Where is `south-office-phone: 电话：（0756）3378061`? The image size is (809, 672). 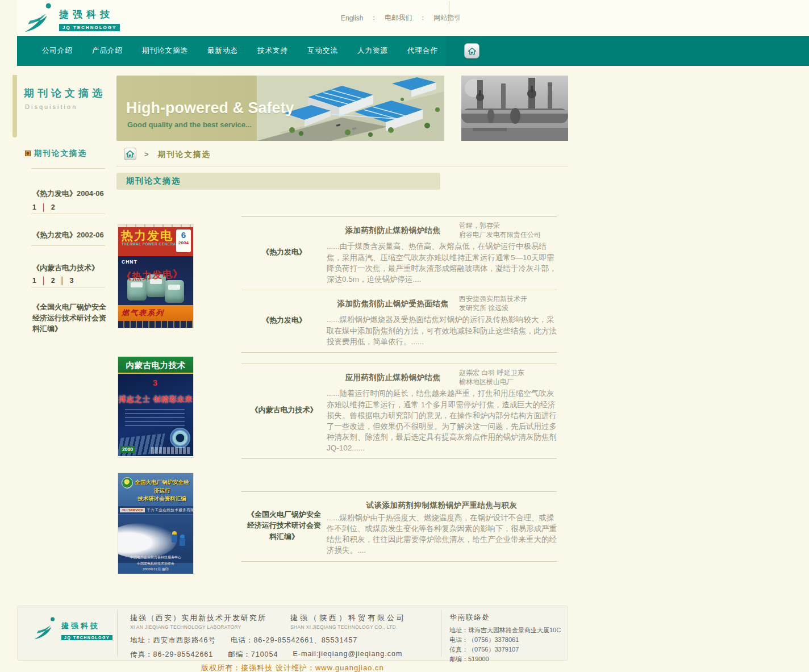 south-office-phone: 电话：（0756）3378061 is located at coordinates (508, 640).